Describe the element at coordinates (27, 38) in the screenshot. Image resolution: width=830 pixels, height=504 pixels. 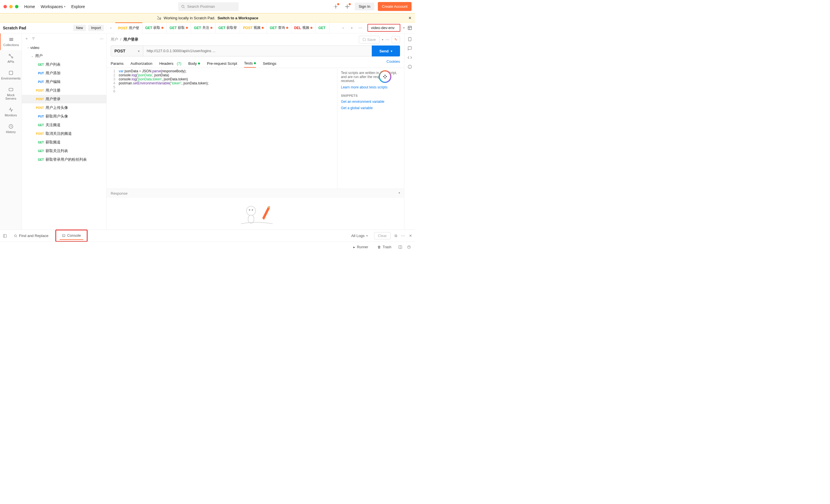
I see `add-collection-icon: ＋` at that location.